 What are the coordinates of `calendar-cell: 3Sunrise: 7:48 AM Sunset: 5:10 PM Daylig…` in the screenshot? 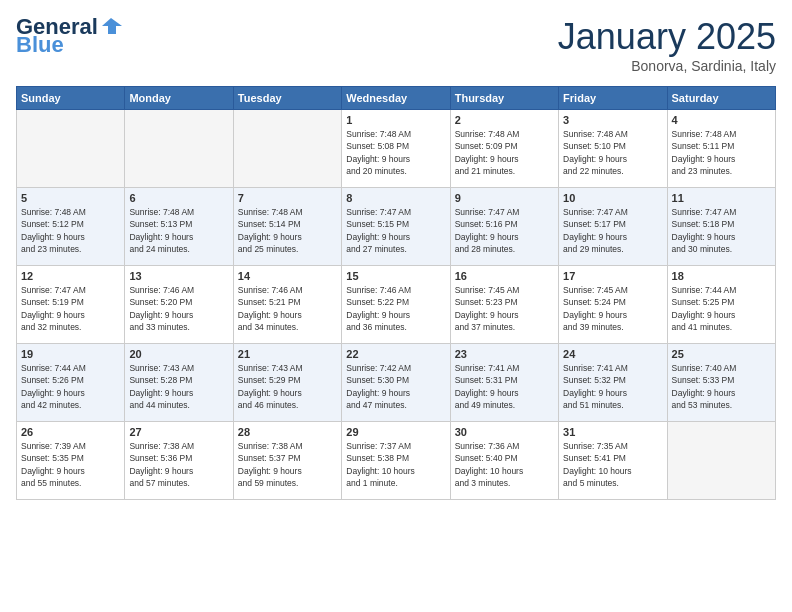 It's located at (613, 149).